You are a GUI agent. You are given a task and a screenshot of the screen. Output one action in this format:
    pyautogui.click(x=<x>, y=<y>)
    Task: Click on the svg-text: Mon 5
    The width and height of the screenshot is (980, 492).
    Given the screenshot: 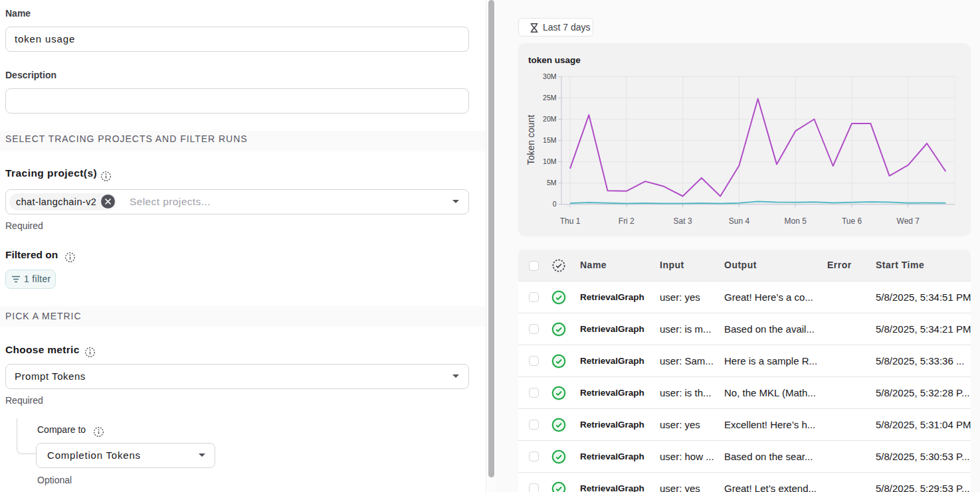 What is the action you would take?
    pyautogui.click(x=796, y=221)
    